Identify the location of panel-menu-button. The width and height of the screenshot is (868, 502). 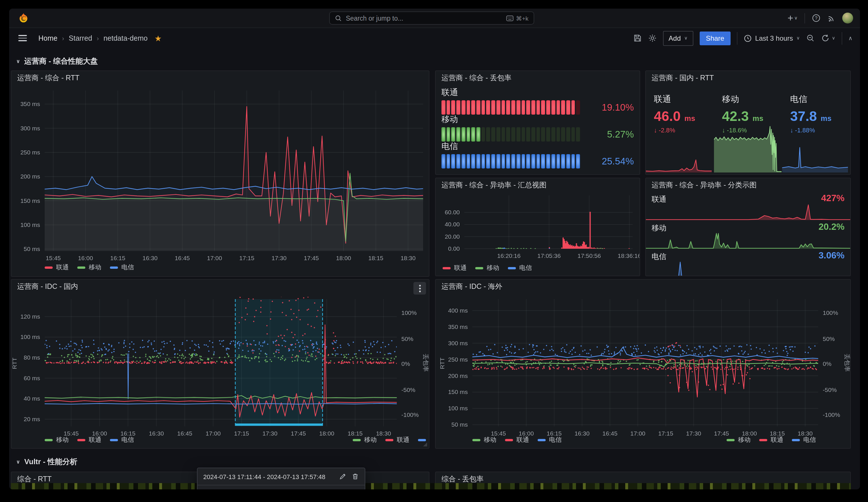
(420, 288).